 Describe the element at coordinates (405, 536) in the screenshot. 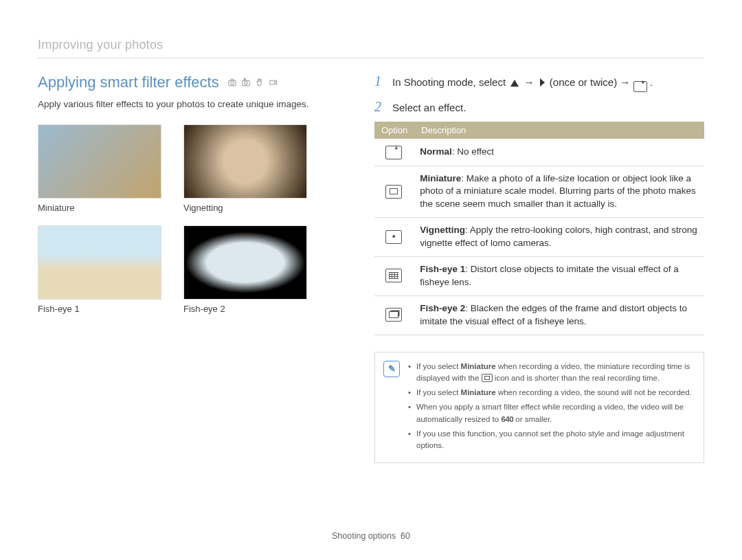

I see `footer-page: 60` at that location.